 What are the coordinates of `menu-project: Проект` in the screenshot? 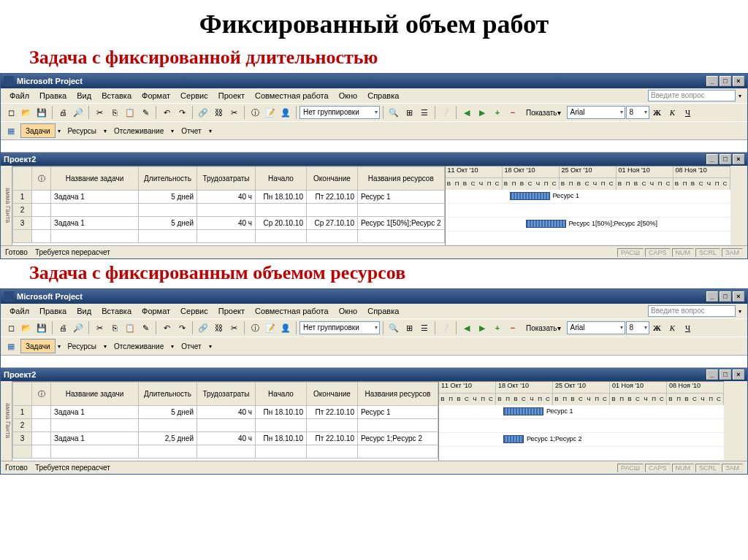 It's located at (232, 311).